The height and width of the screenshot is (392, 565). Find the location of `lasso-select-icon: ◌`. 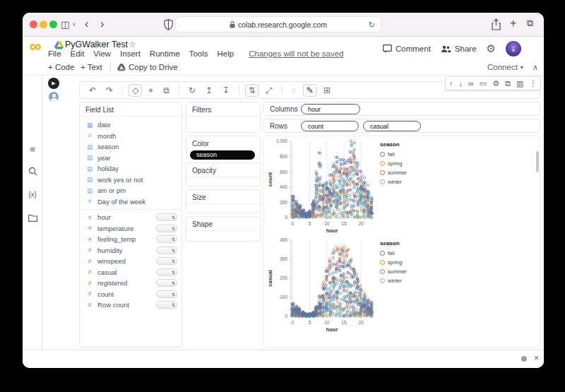

lasso-select-icon: ◌ is located at coordinates (294, 90).